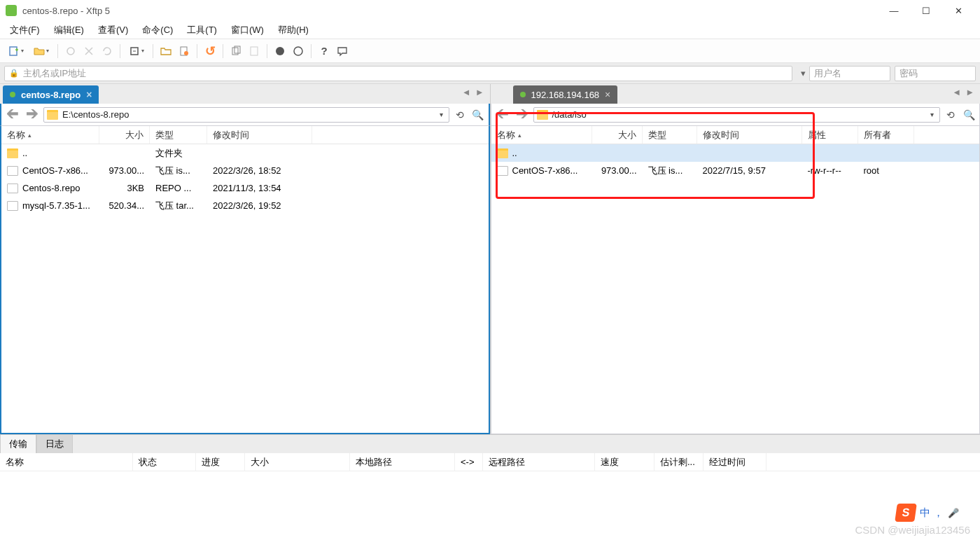 Image resolution: width=980 pixels, height=540 pixels. Describe the element at coordinates (25, 153) in the screenshot. I see `file-name: ..` at that location.